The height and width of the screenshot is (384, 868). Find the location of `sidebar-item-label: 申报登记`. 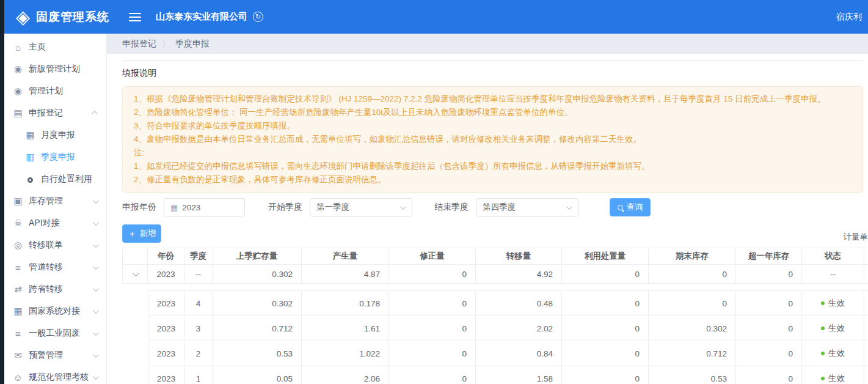

sidebar-item-label: 申报登记 is located at coordinates (46, 113).